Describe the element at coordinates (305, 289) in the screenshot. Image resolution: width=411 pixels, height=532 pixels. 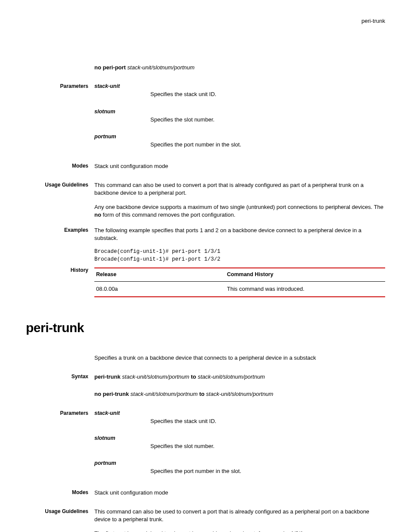
I see `history-desc: This command was introduced.` at that location.